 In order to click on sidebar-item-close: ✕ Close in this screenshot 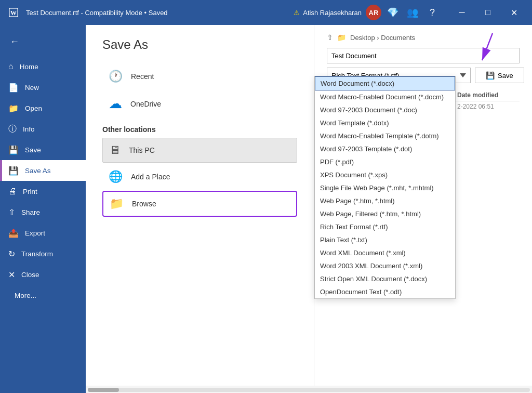, I will do `click(43, 274)`.